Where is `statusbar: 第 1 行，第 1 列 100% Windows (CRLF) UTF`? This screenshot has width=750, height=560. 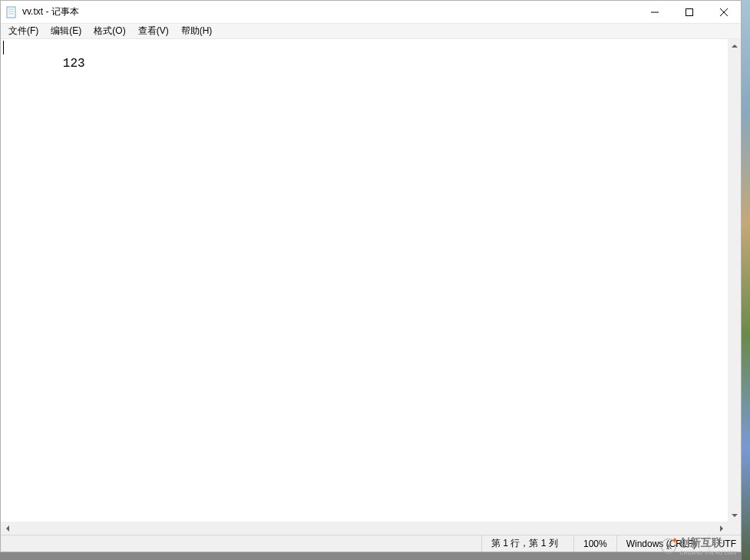
statusbar: 第 1 行，第 1 列 100% Windows (CRLF) UTF is located at coordinates (371, 543).